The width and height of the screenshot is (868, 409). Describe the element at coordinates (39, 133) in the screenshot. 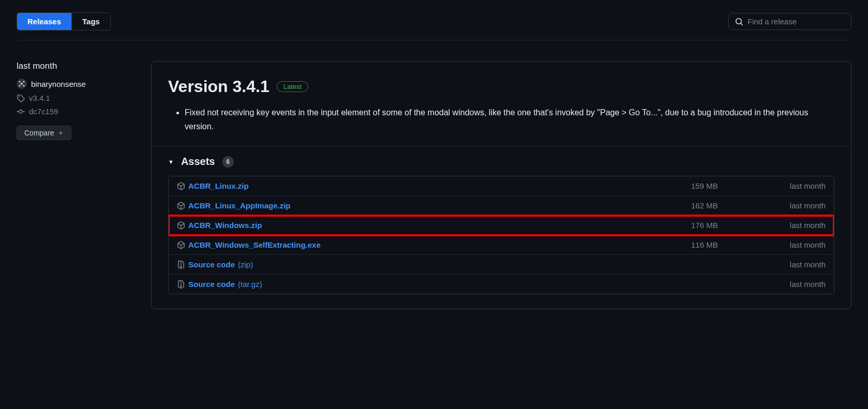

I see `compare-label: Compare` at that location.